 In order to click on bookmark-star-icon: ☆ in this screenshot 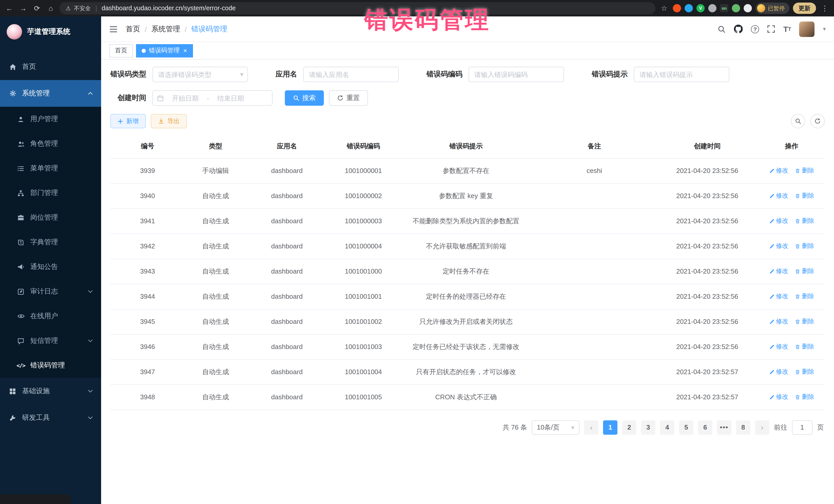, I will do `click(664, 8)`.